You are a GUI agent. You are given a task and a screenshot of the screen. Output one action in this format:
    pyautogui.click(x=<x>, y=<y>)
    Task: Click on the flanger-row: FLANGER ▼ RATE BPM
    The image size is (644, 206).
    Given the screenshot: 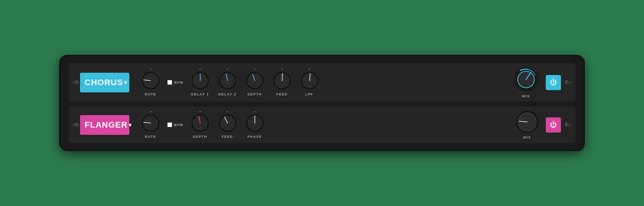 What is the action you would take?
    pyautogui.click(x=322, y=125)
    